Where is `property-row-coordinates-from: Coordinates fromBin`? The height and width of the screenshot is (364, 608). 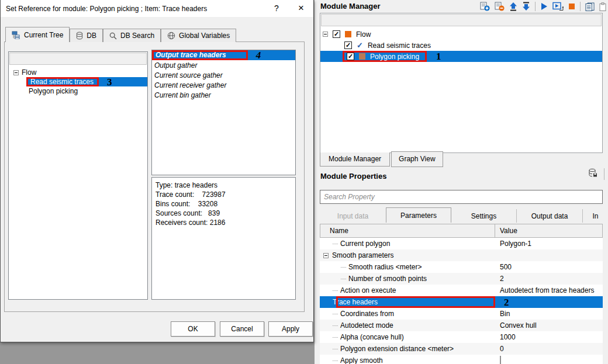
property-row-coordinates-from: Coordinates fromBin is located at coordinates (461, 314).